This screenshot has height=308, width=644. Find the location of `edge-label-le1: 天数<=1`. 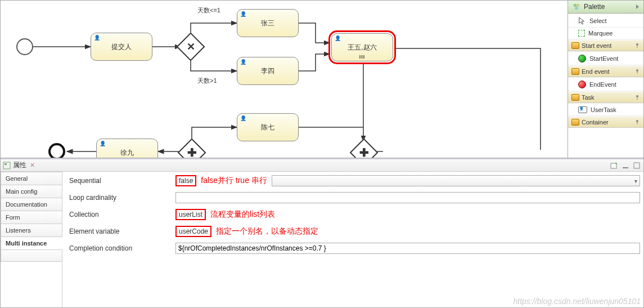

edge-label-le1: 天数<=1 is located at coordinates (209, 10).